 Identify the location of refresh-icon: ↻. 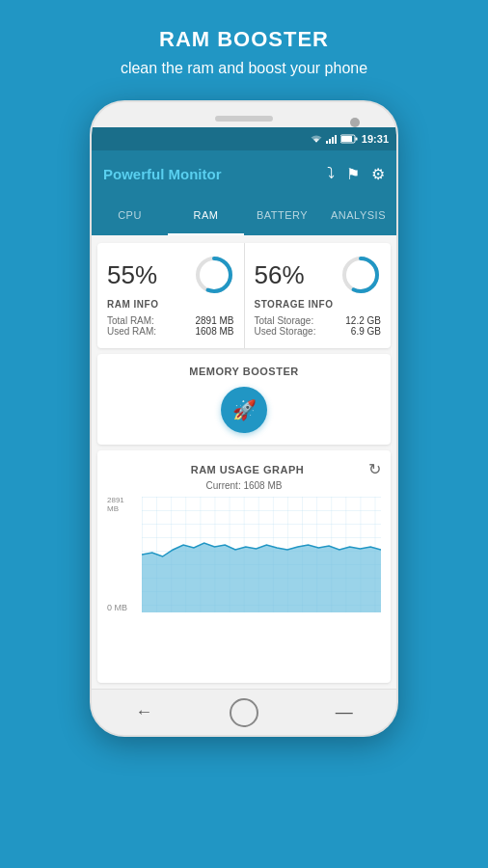
(374, 469).